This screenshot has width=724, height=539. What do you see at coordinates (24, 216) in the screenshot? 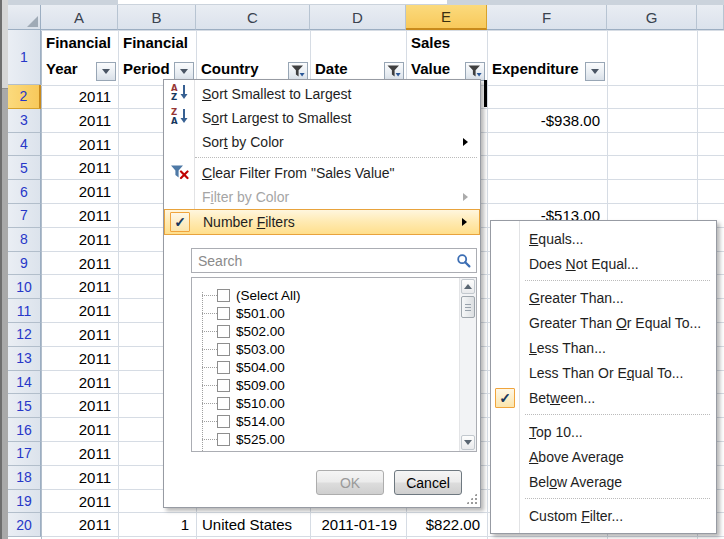
I see `row-header-7: 7` at bounding box center [24, 216].